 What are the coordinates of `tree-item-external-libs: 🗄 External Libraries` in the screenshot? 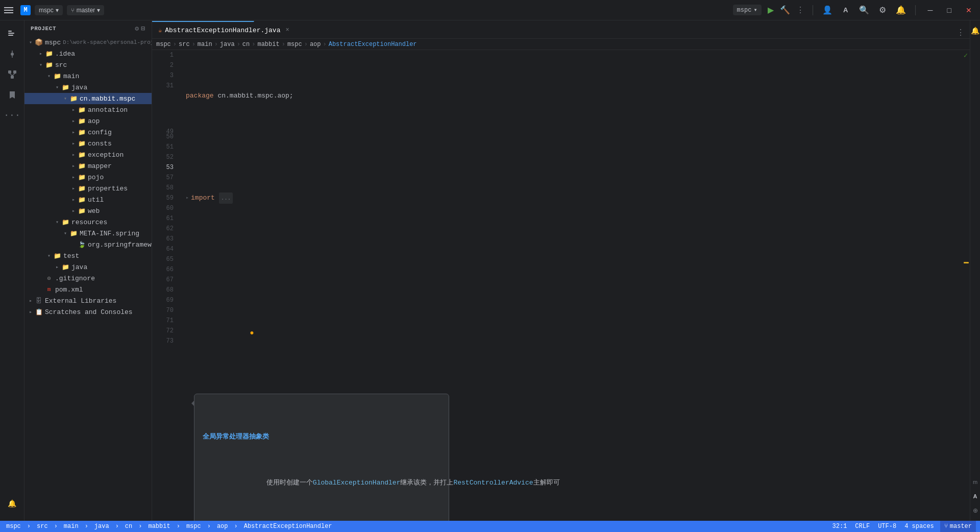 It's located at (88, 301).